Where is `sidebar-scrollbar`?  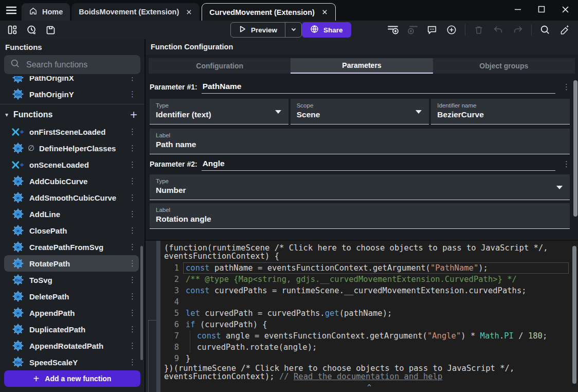 sidebar-scrollbar is located at coordinates (142, 303).